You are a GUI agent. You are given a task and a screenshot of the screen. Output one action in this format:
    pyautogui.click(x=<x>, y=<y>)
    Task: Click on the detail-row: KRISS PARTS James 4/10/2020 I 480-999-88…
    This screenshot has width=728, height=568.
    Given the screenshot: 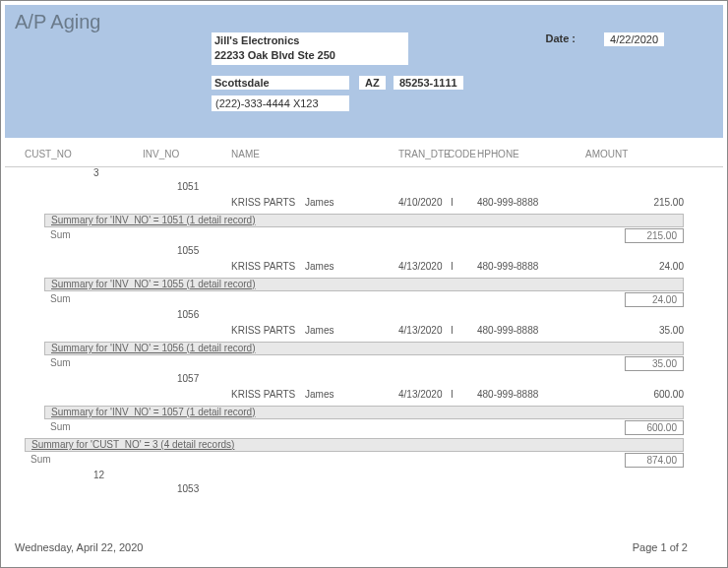 What is the action you would take?
    pyautogui.click(x=364, y=205)
    